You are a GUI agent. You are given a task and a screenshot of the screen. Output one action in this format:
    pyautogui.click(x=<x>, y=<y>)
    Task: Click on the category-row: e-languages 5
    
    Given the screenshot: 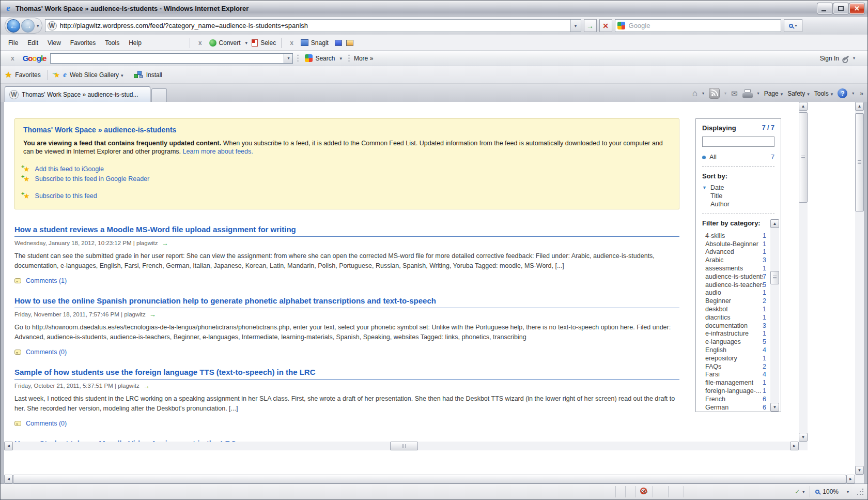 What is the action you would take?
    pyautogui.click(x=736, y=342)
    